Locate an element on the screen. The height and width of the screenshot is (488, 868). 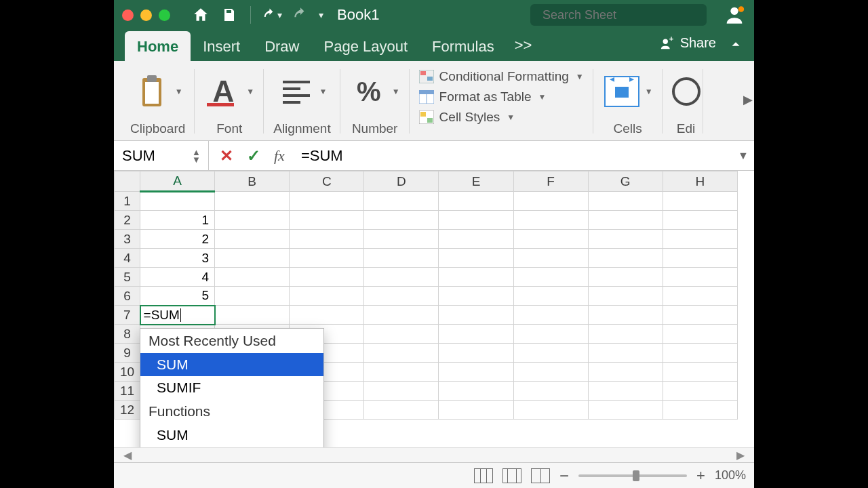
name-box: SUM ▲▼ is located at coordinates (161, 156).